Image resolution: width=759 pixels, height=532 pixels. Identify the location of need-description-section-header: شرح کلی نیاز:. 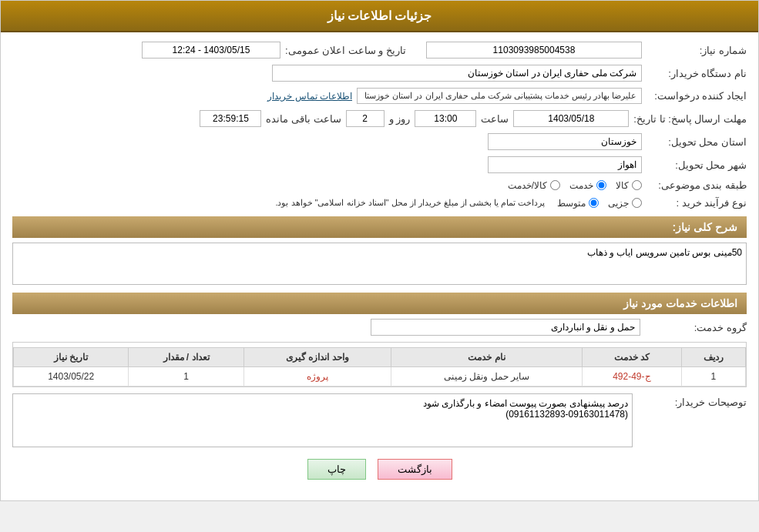
(379, 227).